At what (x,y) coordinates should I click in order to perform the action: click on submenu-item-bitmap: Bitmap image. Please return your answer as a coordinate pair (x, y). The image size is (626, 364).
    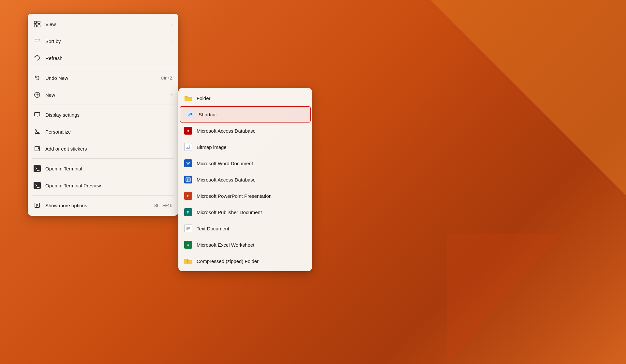
    Looking at the image, I should click on (245, 147).